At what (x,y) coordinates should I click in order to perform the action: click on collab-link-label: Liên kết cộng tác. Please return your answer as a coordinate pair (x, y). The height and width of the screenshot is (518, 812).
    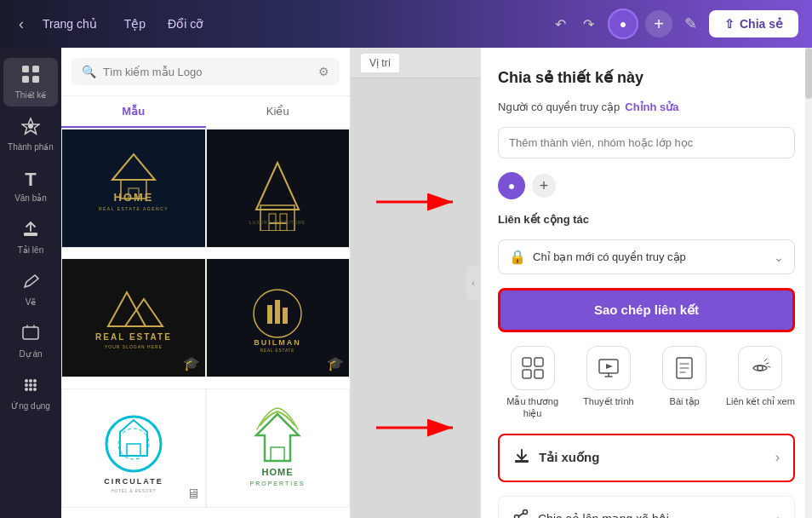
    Looking at the image, I should click on (647, 220).